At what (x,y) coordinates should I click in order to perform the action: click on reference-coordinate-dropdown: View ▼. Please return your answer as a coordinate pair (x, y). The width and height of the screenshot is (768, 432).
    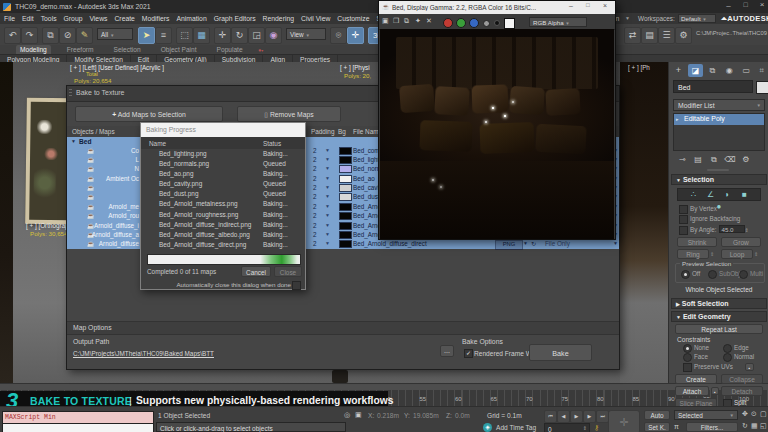
    Looking at the image, I should click on (306, 34).